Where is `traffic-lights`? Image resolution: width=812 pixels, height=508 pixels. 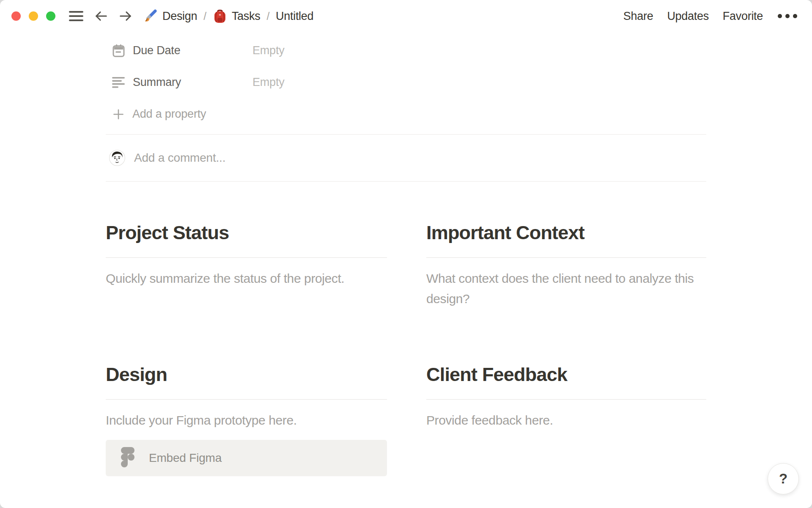
traffic-lights is located at coordinates (33, 16).